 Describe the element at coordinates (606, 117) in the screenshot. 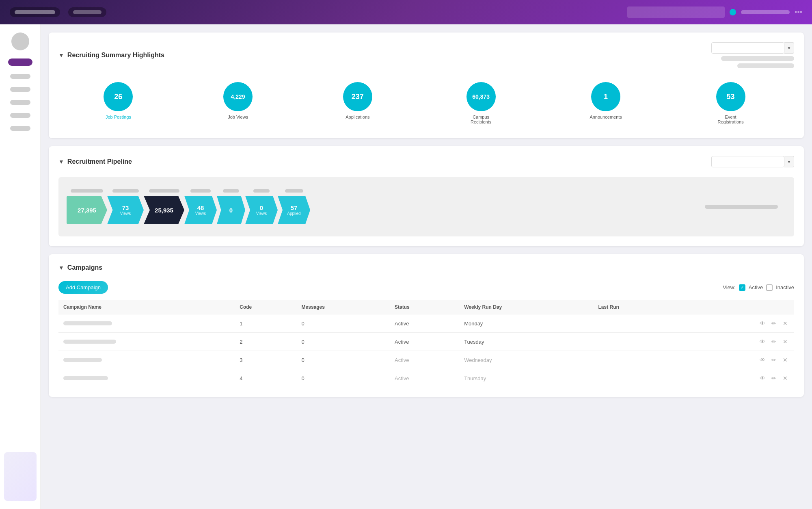

I see `stat-label-announcements: Announcements` at that location.